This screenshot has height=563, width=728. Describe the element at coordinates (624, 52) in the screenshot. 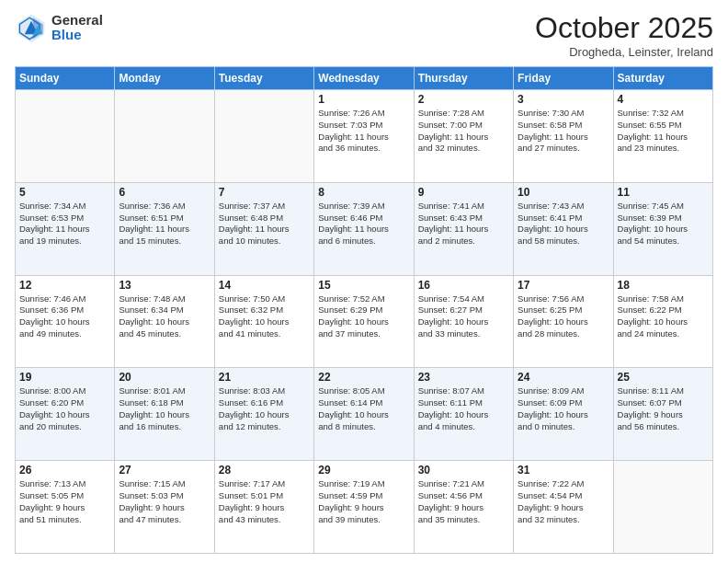

I see `location-subtitle: Drogheda, Leinster, Ireland` at that location.